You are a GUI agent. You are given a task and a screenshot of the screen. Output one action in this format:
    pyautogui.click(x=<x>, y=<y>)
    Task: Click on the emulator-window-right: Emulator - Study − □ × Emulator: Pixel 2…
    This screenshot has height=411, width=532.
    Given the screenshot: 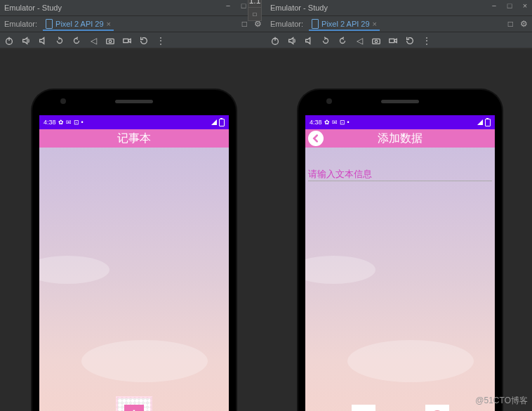 What is the action you would take?
    pyautogui.click(x=399, y=25)
    